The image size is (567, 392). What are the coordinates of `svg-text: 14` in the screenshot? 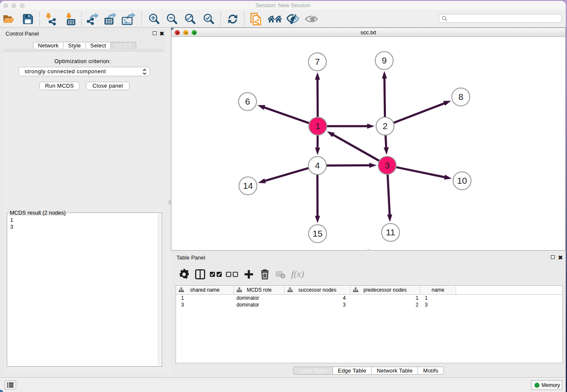 It's located at (248, 185).